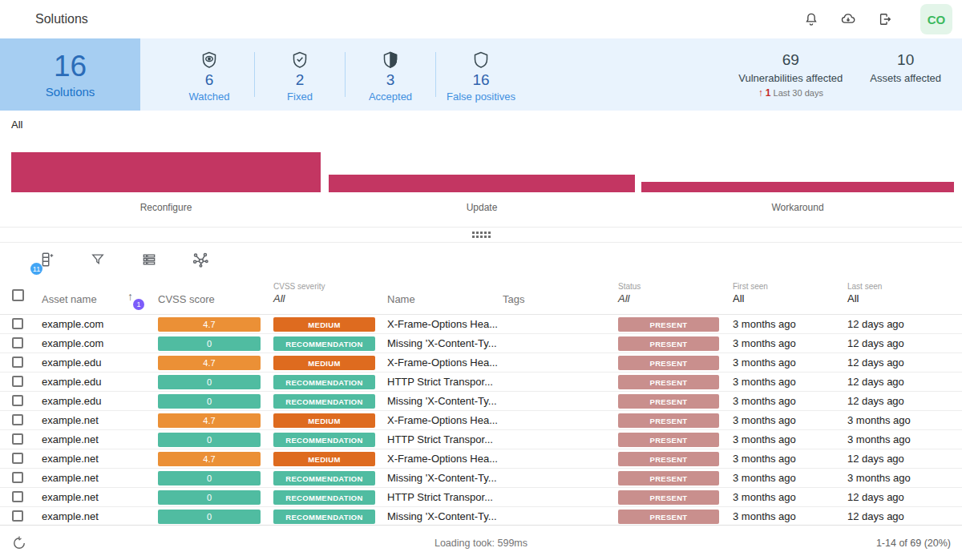 The image size is (962, 560). I want to click on table-row: example.edu 0 RECOMMENDATION Missing 'X-…, so click(481, 401).